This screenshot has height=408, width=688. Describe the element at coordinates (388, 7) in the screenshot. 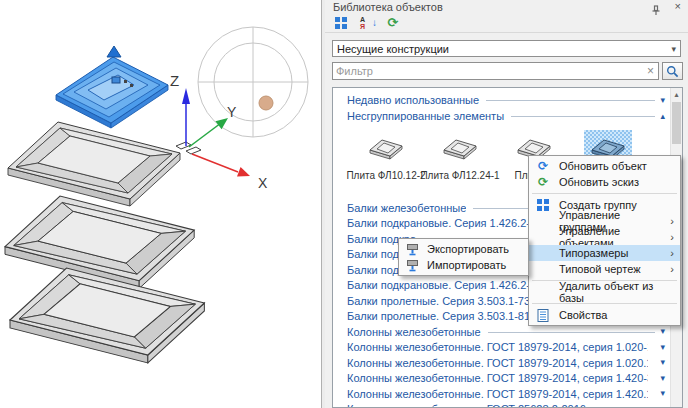

I see `panel-title: Библиотека объектов` at that location.